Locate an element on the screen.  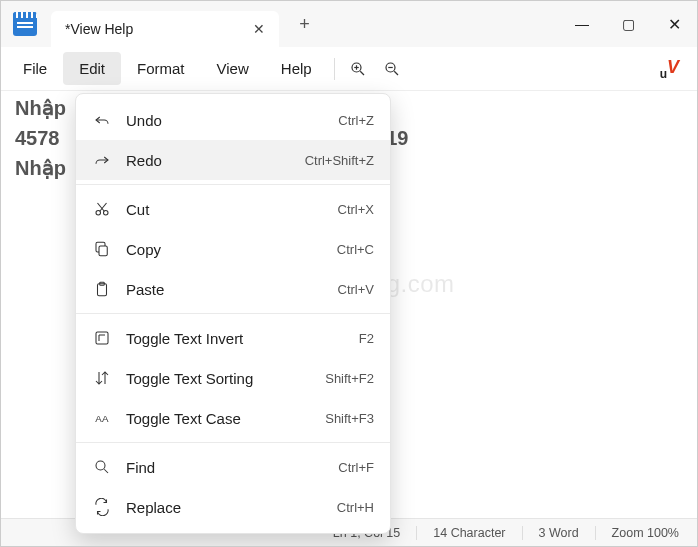
menu-help: Help is located at coordinates (296, 68).